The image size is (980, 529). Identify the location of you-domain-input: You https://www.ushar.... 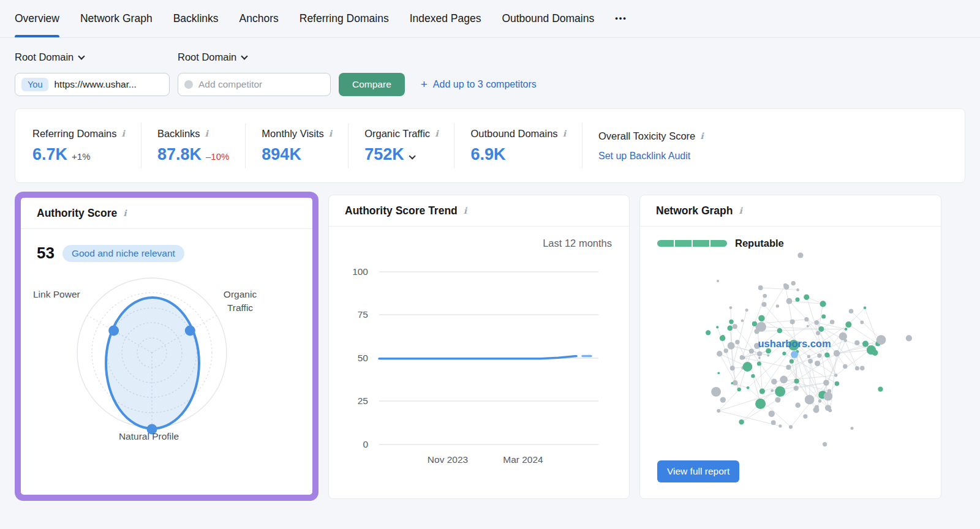
(92, 84).